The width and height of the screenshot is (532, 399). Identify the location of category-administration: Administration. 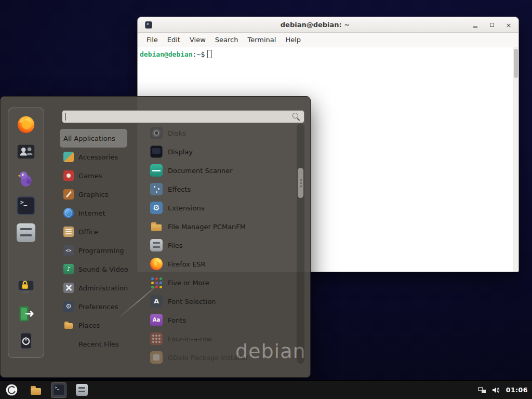
(98, 288).